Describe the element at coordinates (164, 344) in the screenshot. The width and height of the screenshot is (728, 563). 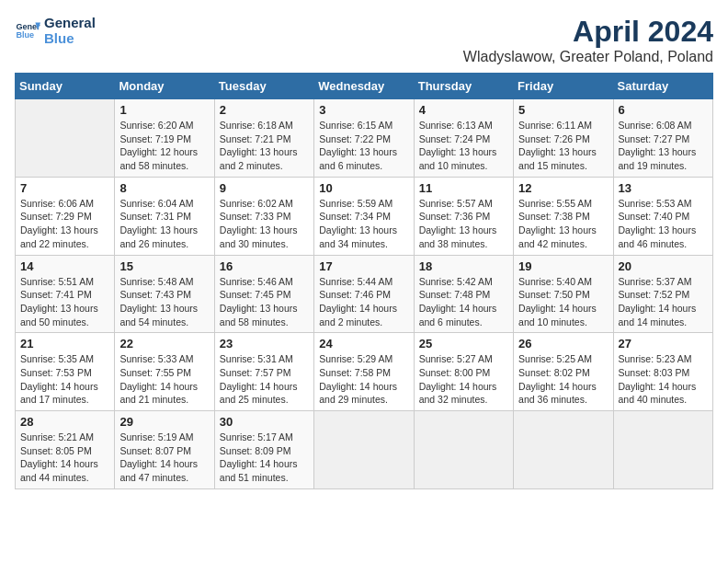
I see `day-number: 22` at that location.